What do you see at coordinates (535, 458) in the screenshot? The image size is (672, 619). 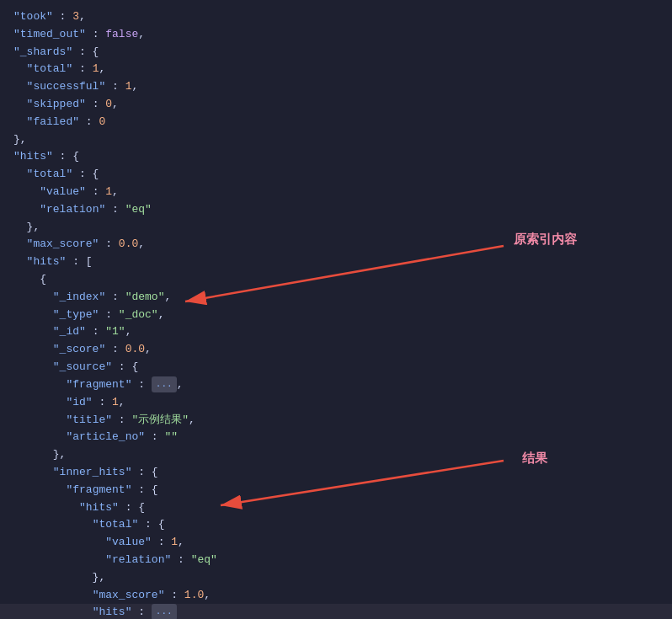 I see `result-label: 结果` at bounding box center [535, 458].